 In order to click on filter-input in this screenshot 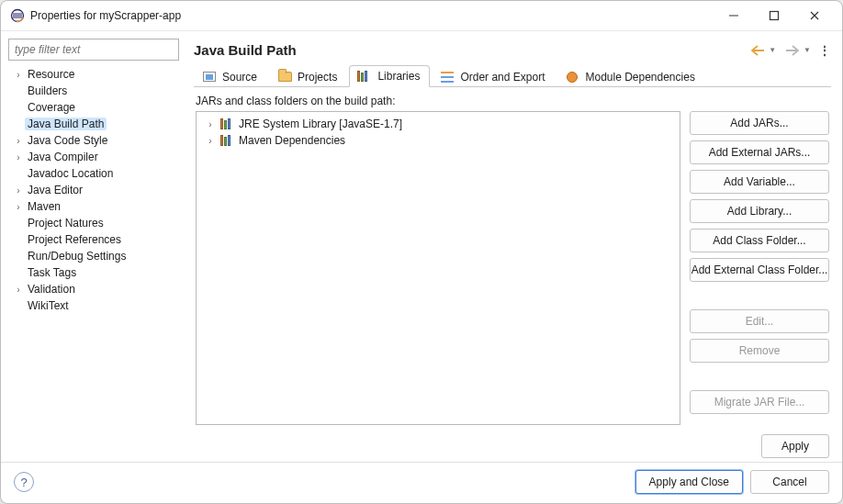, I will do `click(94, 50)`.